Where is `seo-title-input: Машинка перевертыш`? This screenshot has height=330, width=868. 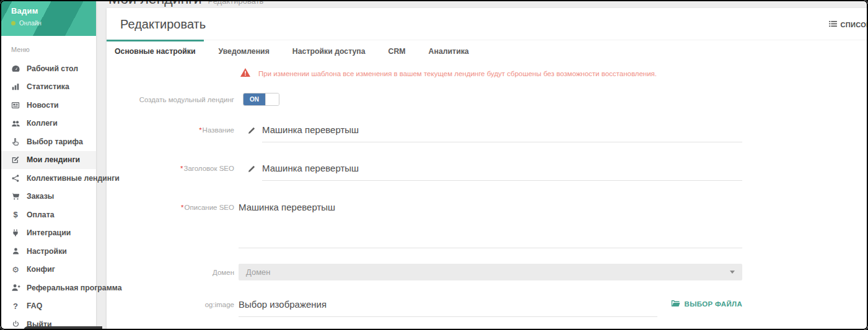 seo-title-input: Машинка перевертыш is located at coordinates (502, 172).